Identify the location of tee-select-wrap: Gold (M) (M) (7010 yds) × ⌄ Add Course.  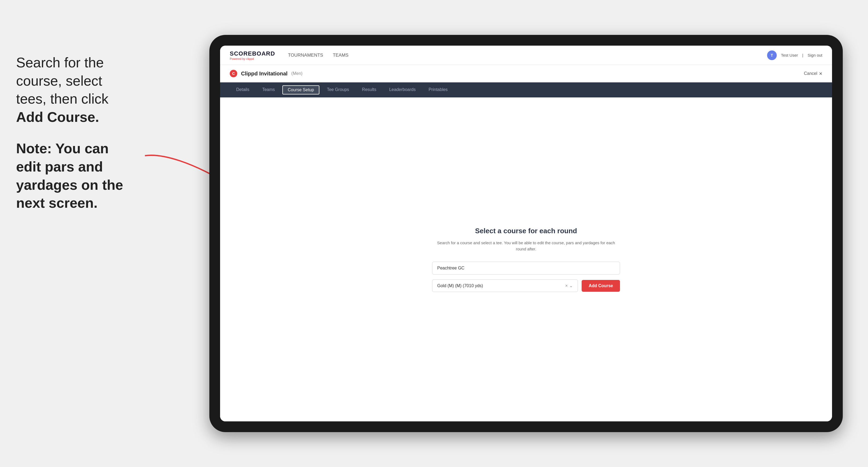
(526, 286).